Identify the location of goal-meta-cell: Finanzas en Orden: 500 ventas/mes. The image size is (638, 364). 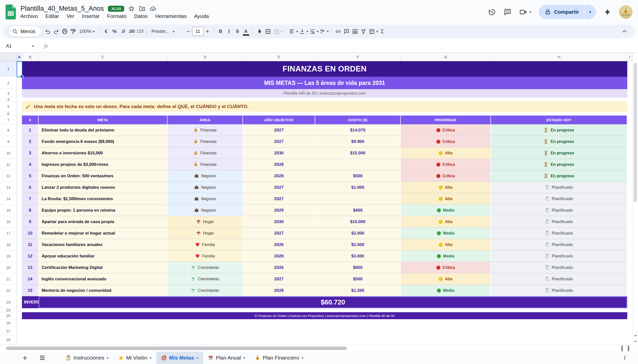
(103, 176).